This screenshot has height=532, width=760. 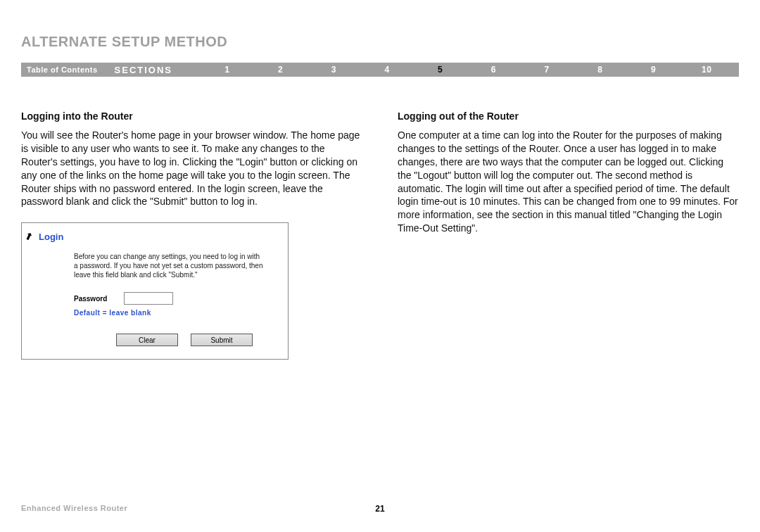 I want to click on nav-toc: Table of Contents, so click(x=62, y=70).